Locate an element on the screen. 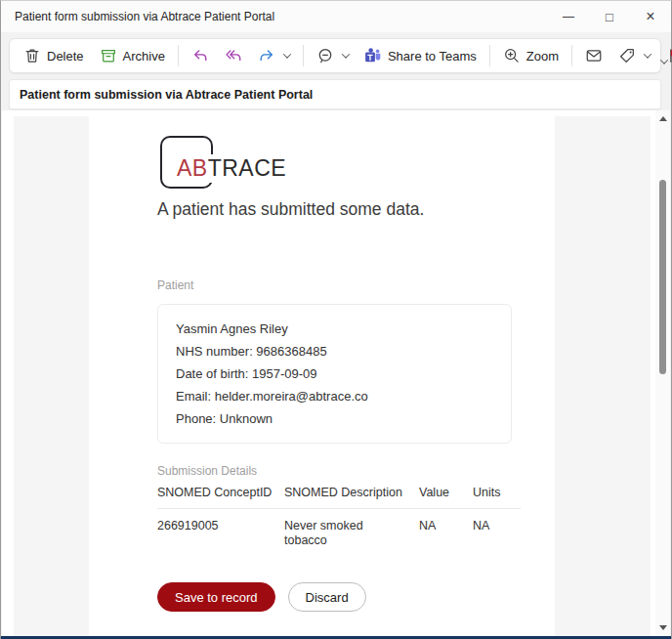 The image size is (672, 639). share-to-teams-button: Share to Teams is located at coordinates (420, 56).